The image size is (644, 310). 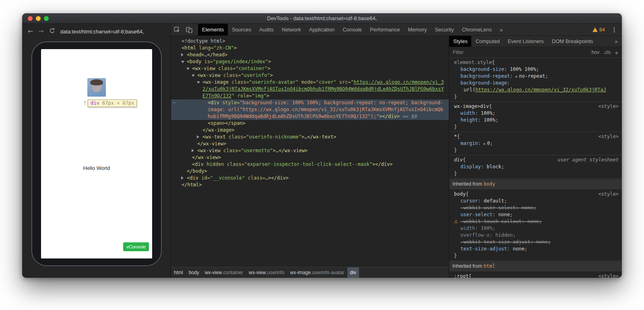 What do you see at coordinates (310, 76) in the screenshot?
I see `tree-row: <wx-view class="userinfo">` at bounding box center [310, 76].